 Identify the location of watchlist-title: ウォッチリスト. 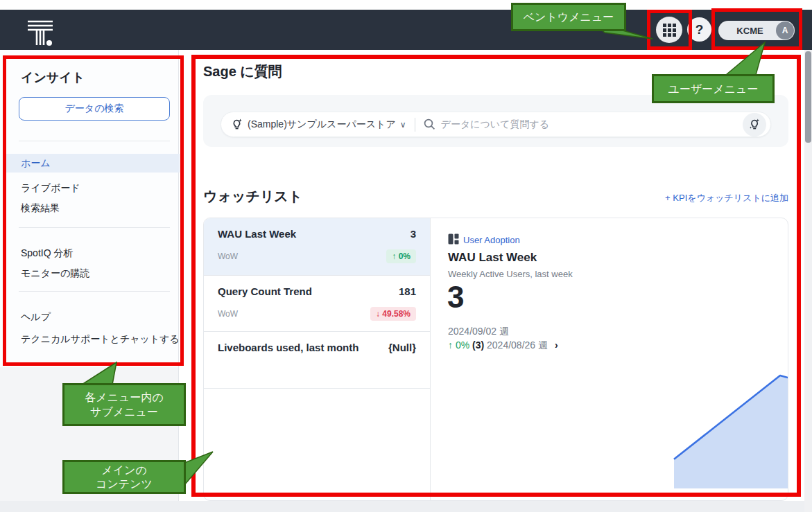
(252, 197).